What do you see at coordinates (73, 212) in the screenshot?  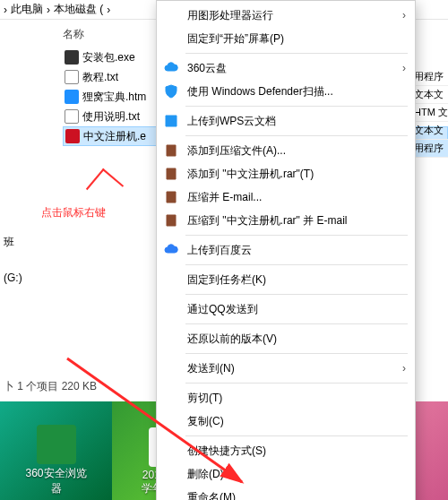 I see `annotation-tip: 点击鼠标右键` at bounding box center [73, 212].